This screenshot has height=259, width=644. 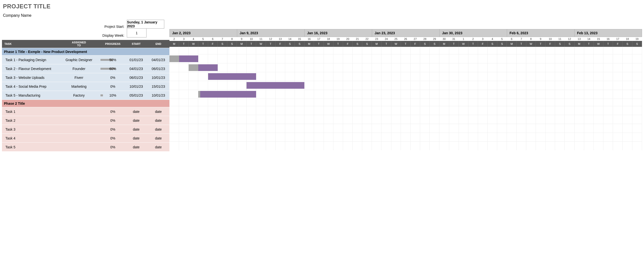 What do you see at coordinates (86, 52) in the screenshot?
I see `phase-header: Phase 1 Title - Exmple - New Product Dev…` at bounding box center [86, 52].